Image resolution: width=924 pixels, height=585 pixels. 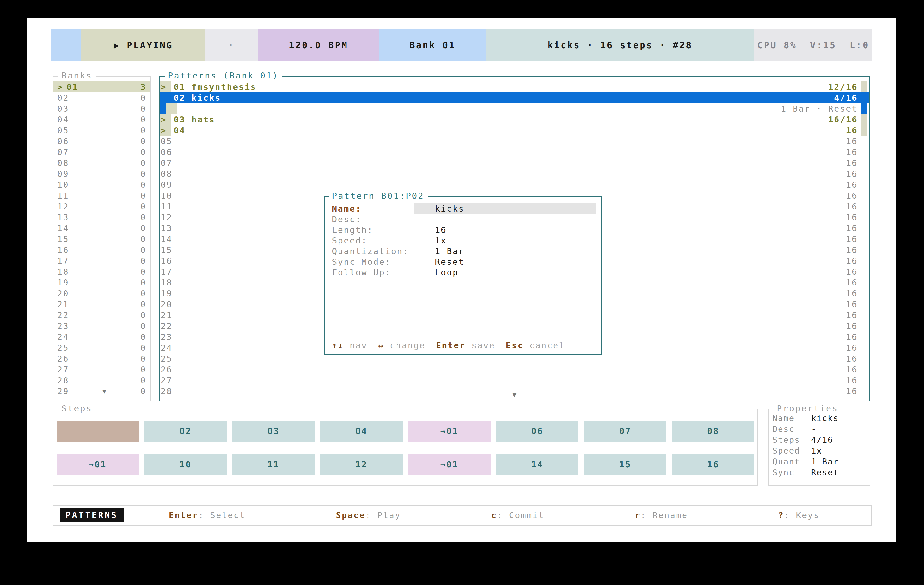 What do you see at coordinates (625, 431) in the screenshot?
I see `step-cell: 07` at bounding box center [625, 431].